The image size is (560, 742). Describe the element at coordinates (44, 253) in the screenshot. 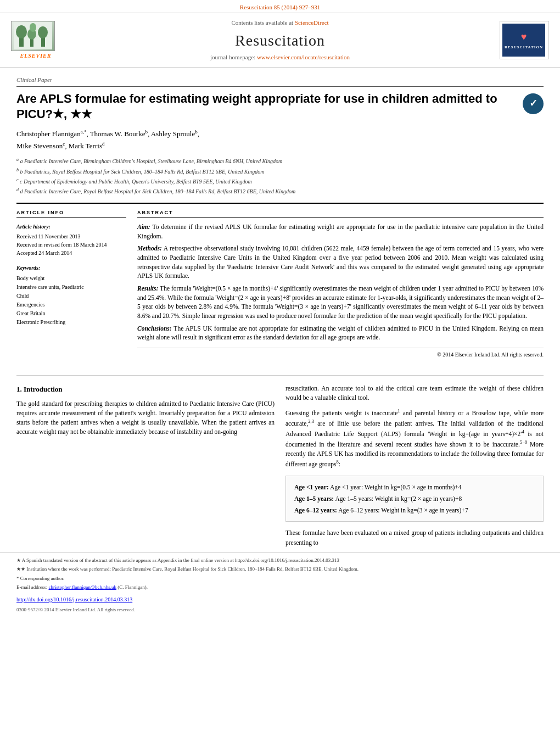

I see `accepted-date: Accepted 24 March 2014` at that location.